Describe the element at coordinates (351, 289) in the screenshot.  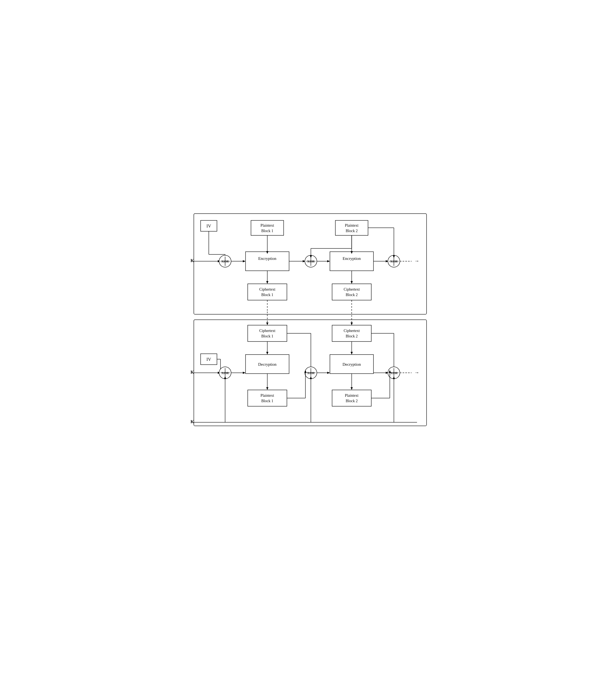
I see `ciphertext-block2-enc-label1: Ciphertext` at that location.